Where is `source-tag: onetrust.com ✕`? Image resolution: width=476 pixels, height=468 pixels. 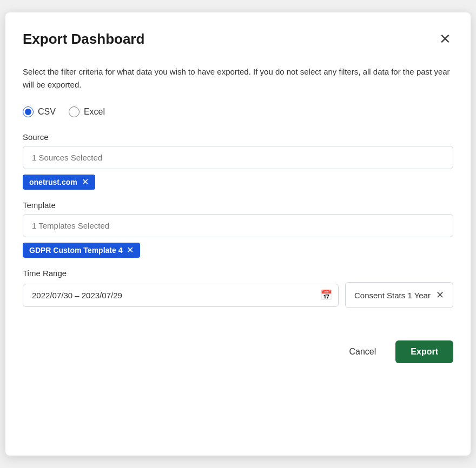
source-tag: onetrust.com ✕ is located at coordinates (59, 182).